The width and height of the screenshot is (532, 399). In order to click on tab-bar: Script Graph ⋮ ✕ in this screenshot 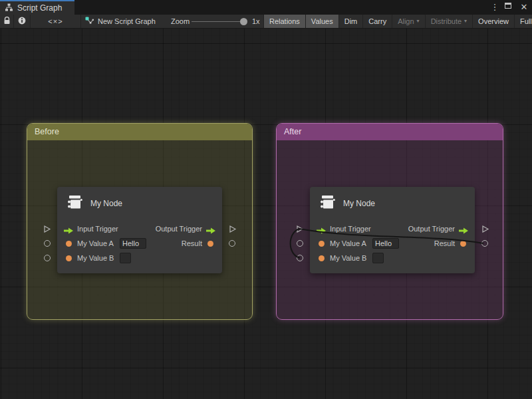, I will do `click(266, 7)`.